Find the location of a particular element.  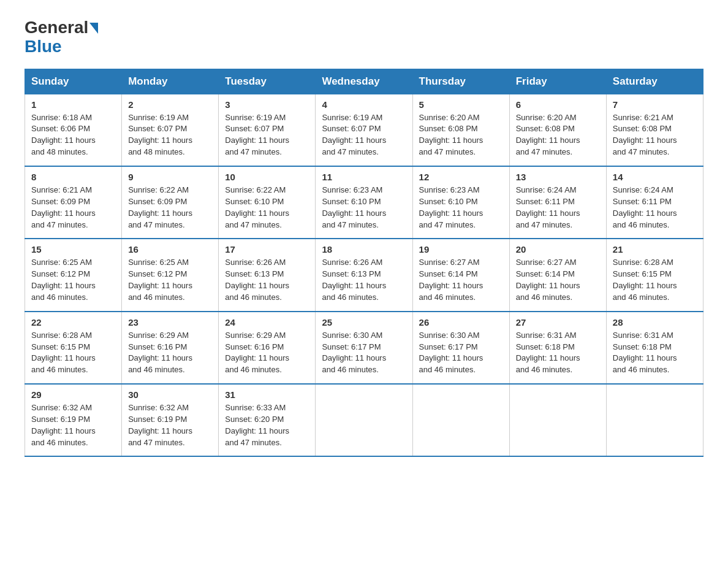

day-cell: 7Sunrise: 6:21 AMSunset: 6:08 PMDaylight… is located at coordinates (654, 130).